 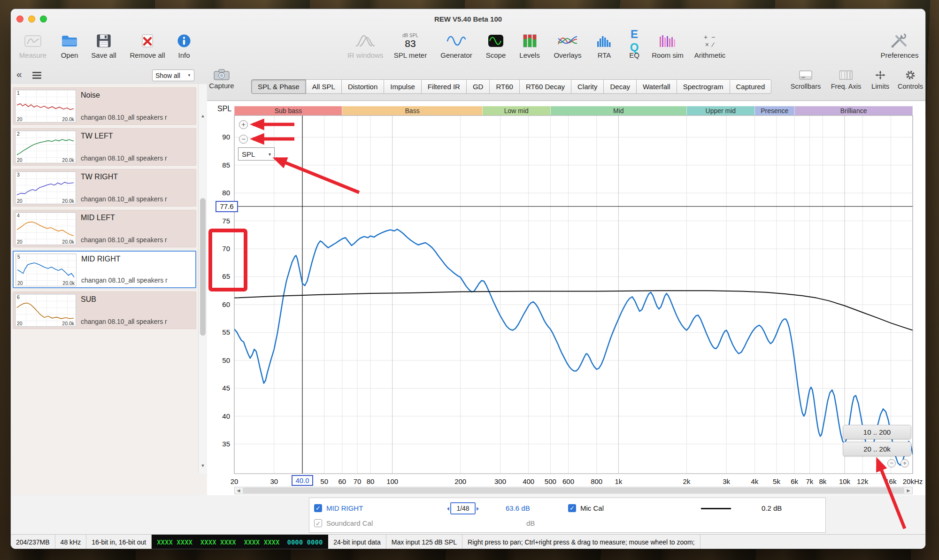 What do you see at coordinates (620, 86) in the screenshot?
I see `tab-decay: Decay` at bounding box center [620, 86].